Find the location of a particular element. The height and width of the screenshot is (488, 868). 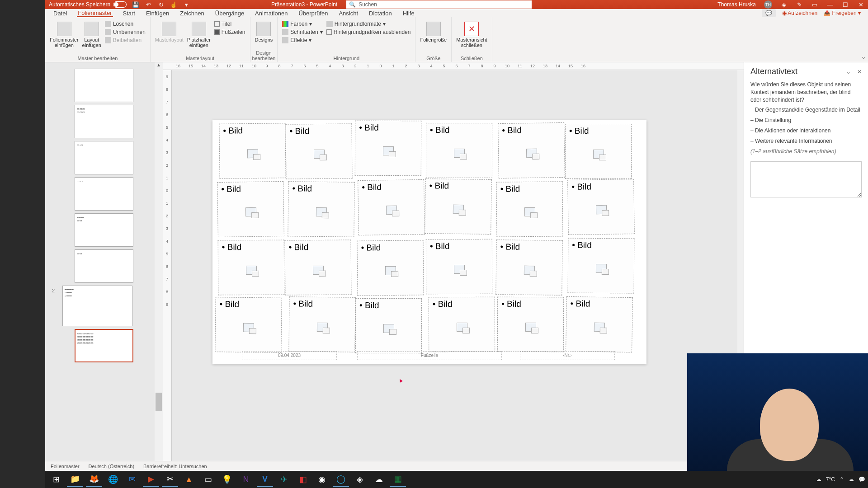

thumb-layout: ━━━━▭▭ is located at coordinates (104, 230).